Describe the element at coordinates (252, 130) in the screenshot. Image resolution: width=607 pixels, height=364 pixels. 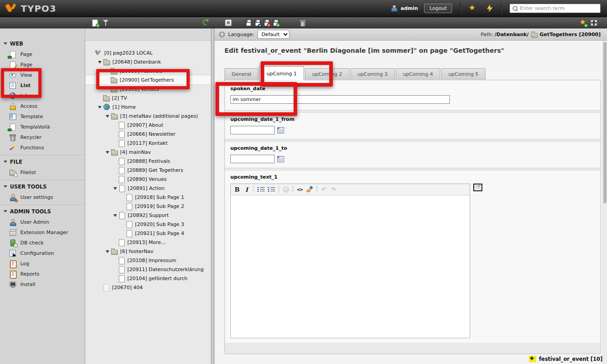
I see `upcoming-date-1-from-input` at that location.